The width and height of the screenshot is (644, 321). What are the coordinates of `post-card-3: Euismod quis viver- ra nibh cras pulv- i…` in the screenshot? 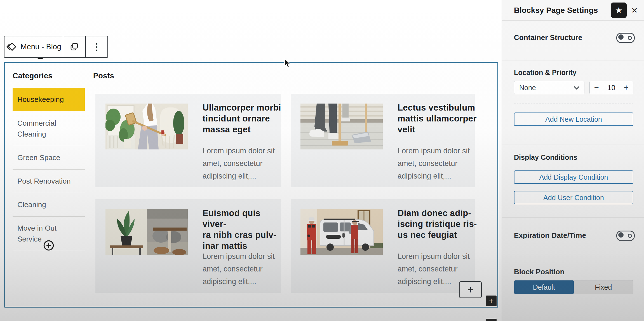 It's located at (188, 246).